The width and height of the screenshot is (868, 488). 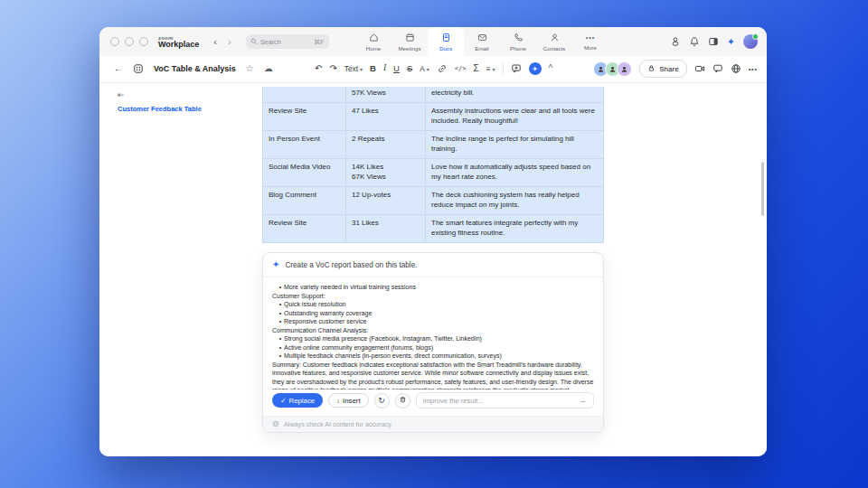 I want to click on ai-bullet-line: •Multiple feedback channels (in-person e…, so click(x=433, y=356).